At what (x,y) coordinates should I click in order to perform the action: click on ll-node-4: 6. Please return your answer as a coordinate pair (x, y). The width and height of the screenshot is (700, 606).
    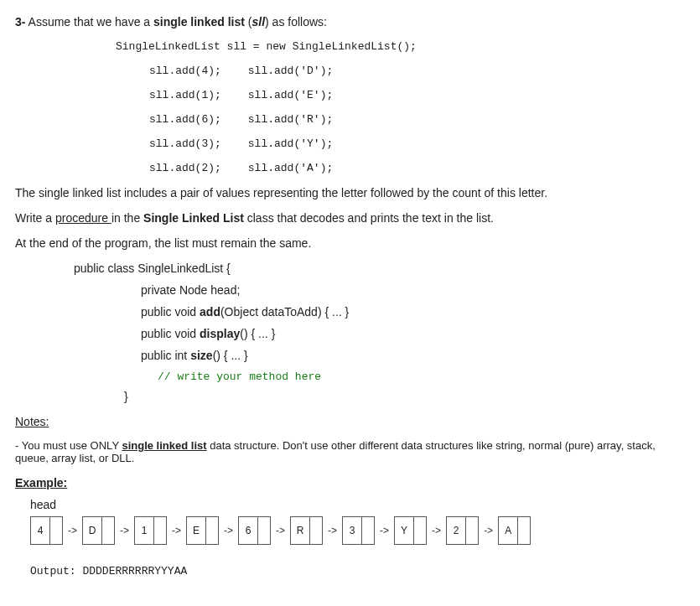
    Looking at the image, I should click on (255, 531).